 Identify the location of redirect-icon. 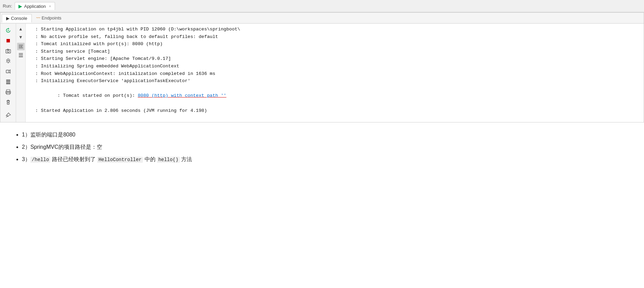
(8, 71).